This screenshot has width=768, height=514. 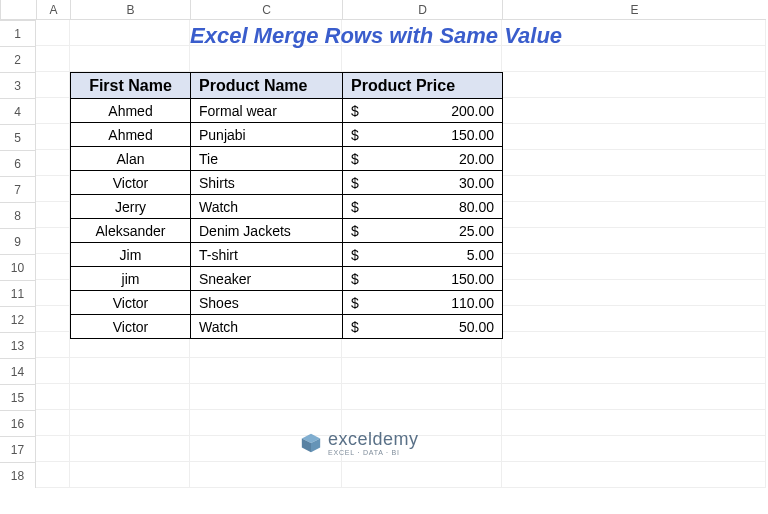 What do you see at coordinates (18, 189) in the screenshot?
I see `row-header-7: 7` at bounding box center [18, 189].